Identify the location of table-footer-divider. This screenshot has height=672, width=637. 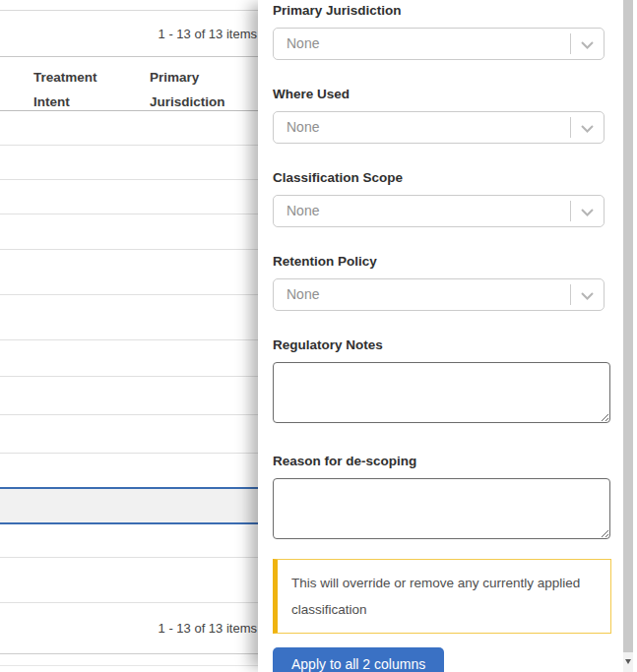
(129, 665).